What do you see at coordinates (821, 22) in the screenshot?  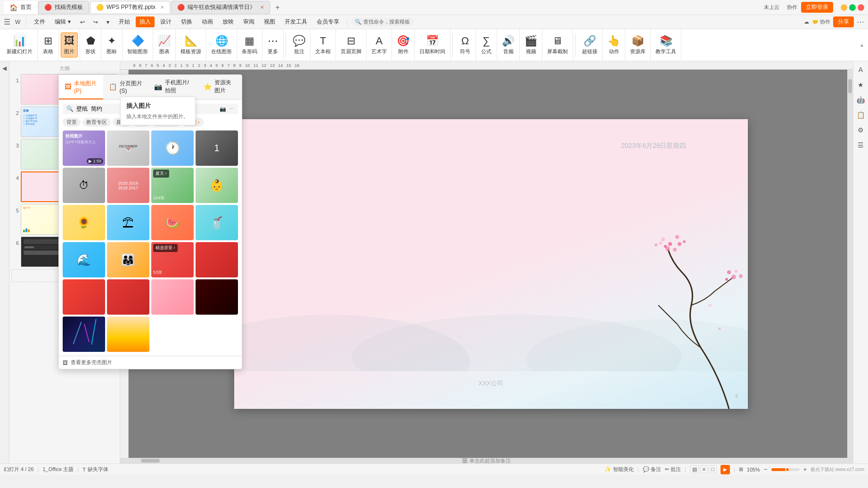 I see `collaborate-btn: 🤝 协作` at bounding box center [821, 22].